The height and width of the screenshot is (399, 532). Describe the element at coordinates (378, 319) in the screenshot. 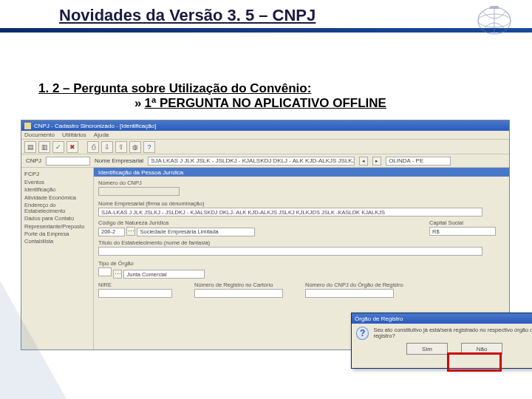

I see `dialog-title: Órgão de Registro` at that location.